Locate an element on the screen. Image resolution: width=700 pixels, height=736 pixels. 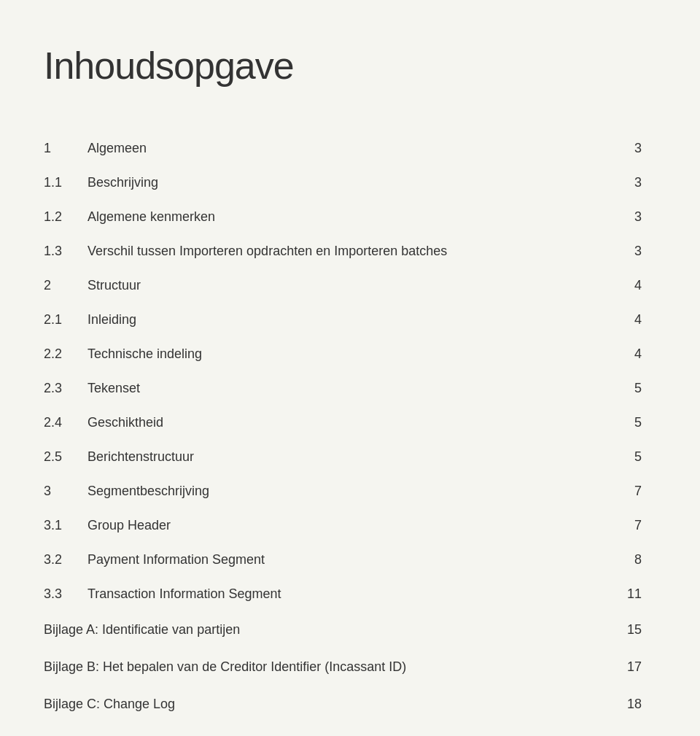
toc-number: 1.2 is located at coordinates (66, 217).